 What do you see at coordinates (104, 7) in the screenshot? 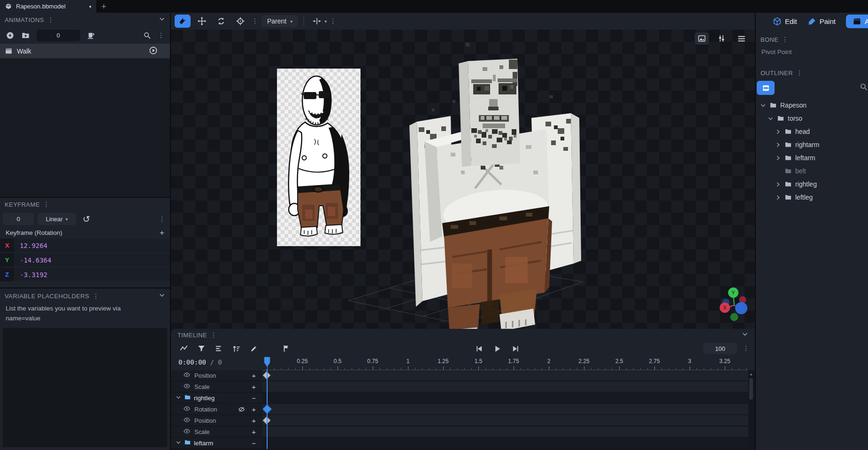
I see `new-tab-button: +` at bounding box center [104, 7].